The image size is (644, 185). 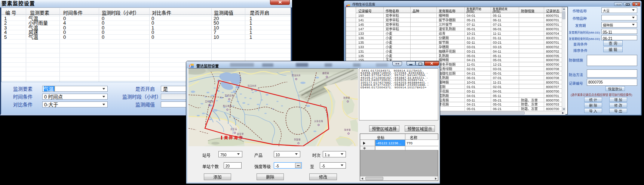 What do you see at coordinates (347, 98) in the screenshot?
I see `svg-text: 新港镇` at bounding box center [347, 98].